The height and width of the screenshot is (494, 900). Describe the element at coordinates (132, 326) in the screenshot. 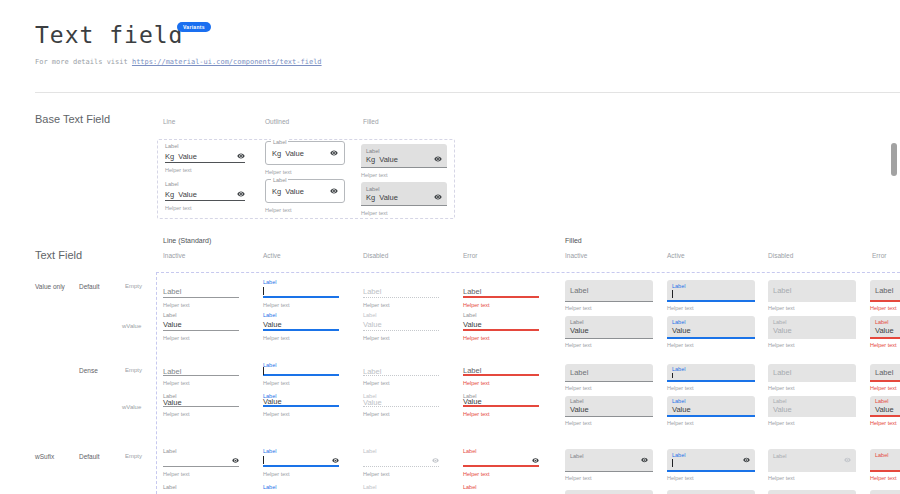

I see `row-wvalue: wValue` at that location.